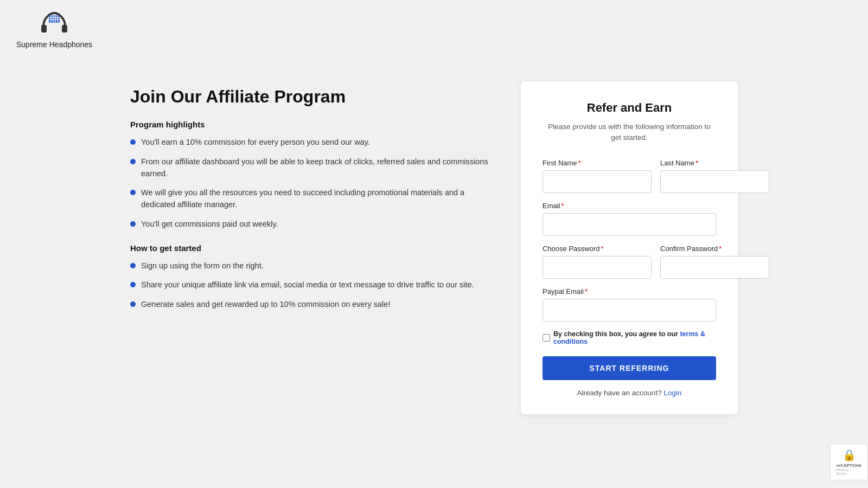 This screenshot has height=488, width=868. What do you see at coordinates (629, 108) in the screenshot?
I see `form-title: Refer and Earn` at bounding box center [629, 108].